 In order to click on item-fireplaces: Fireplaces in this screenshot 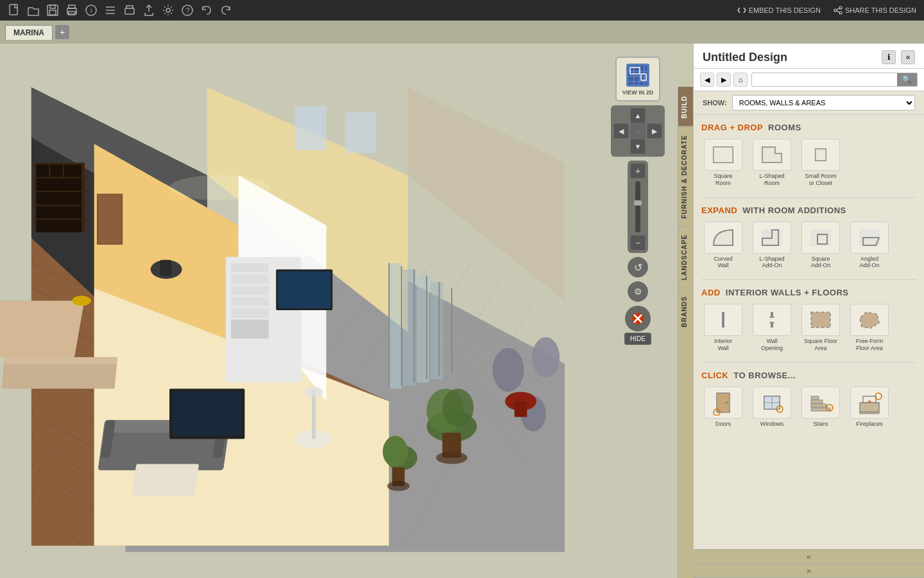, I will do `click(869, 407)`.